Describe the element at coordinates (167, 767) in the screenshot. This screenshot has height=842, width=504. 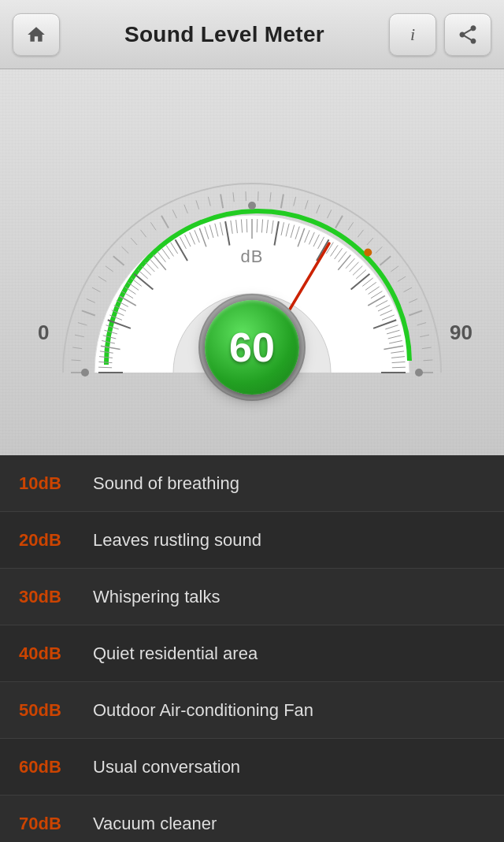
I see `list-item-description: Usual conversation` at that location.